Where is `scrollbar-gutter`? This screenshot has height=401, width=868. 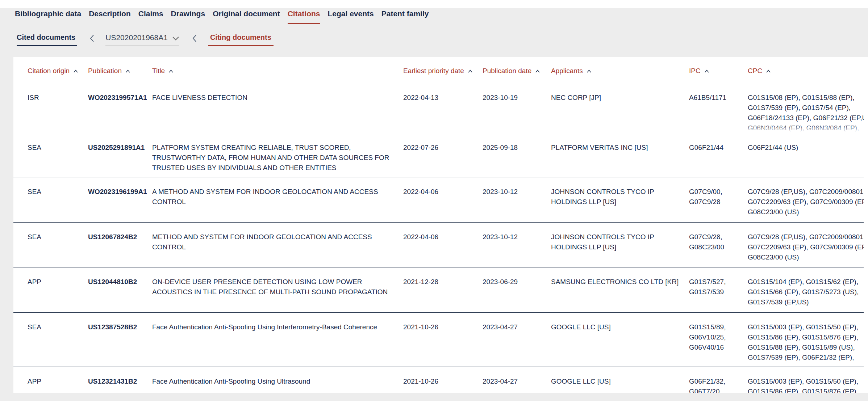 scrollbar-gutter is located at coordinates (866, 225).